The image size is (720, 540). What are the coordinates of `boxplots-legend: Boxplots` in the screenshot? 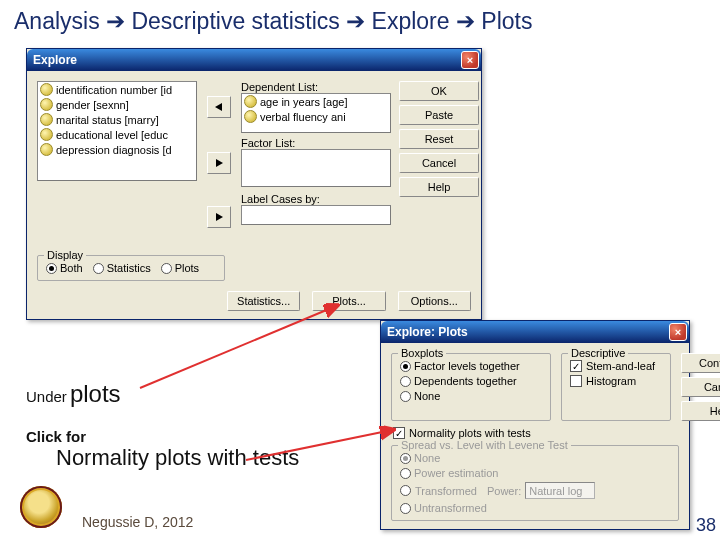 It's located at (422, 353).